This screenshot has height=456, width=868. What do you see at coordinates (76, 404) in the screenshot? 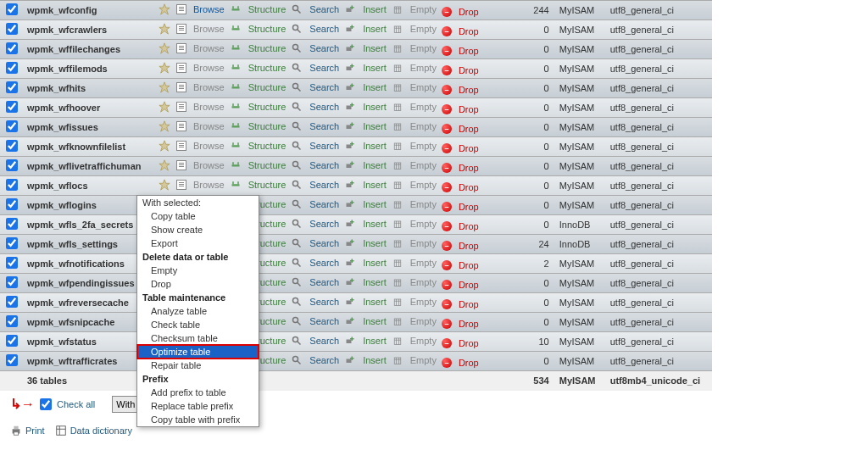
I see `checkall-label: Check all` at bounding box center [76, 404].